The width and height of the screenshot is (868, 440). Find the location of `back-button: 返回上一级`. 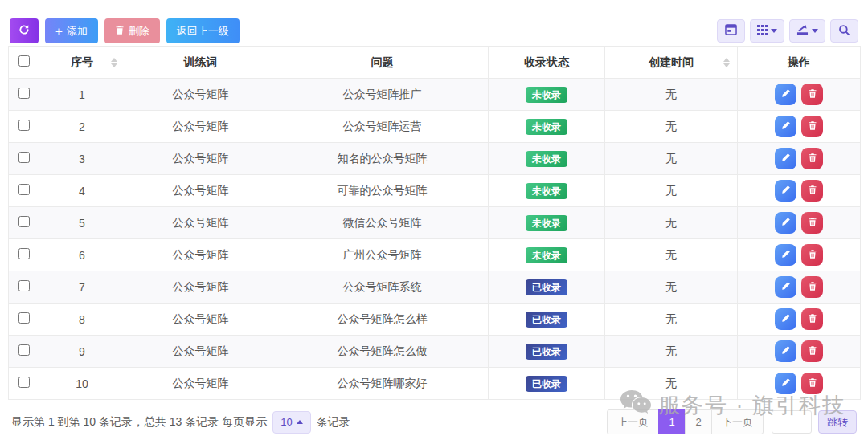

back-button: 返回上一级 is located at coordinates (203, 31).